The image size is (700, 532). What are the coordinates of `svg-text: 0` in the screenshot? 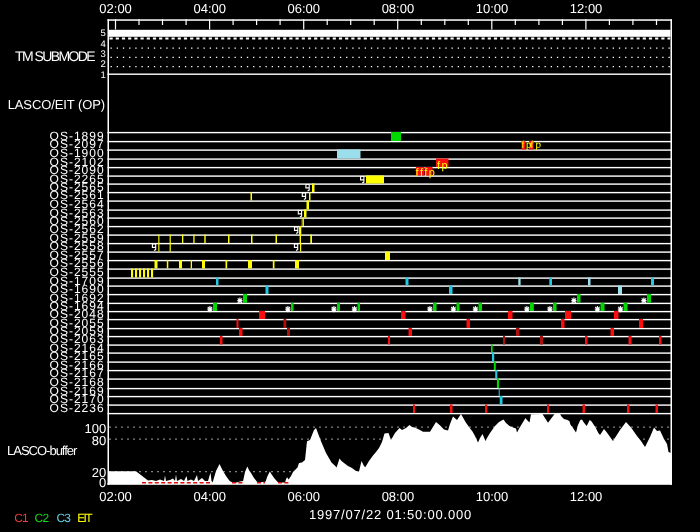 It's located at (102, 482).